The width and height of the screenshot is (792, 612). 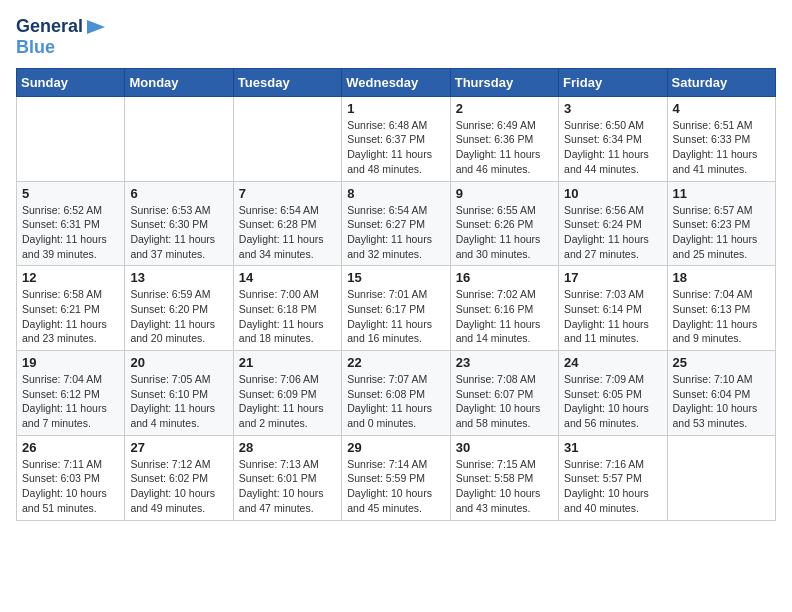 I want to click on day-number: 12, so click(x=70, y=278).